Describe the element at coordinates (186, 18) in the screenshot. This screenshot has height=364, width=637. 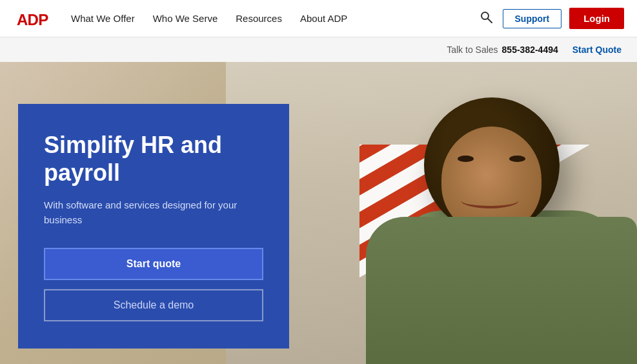
I see `nav-who-we-serve: Who We Serve` at that location.